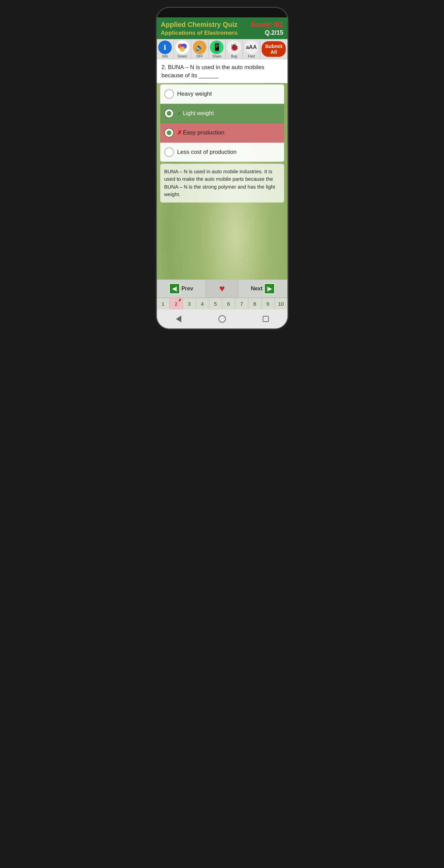 The height and width of the screenshot is (868, 444). Describe the element at coordinates (222, 173) in the screenshot. I see `content-wrapper: Applied Chemistry Quiz Score: 0/1 Applic…` at that location.